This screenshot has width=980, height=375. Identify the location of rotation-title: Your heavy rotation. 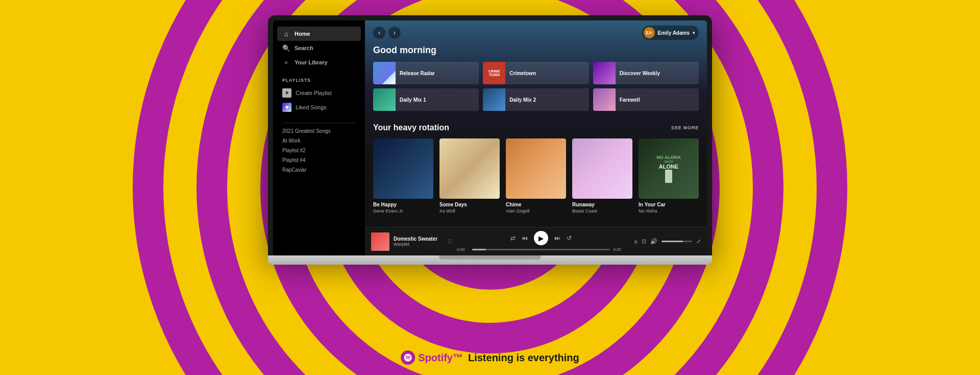
(411, 128).